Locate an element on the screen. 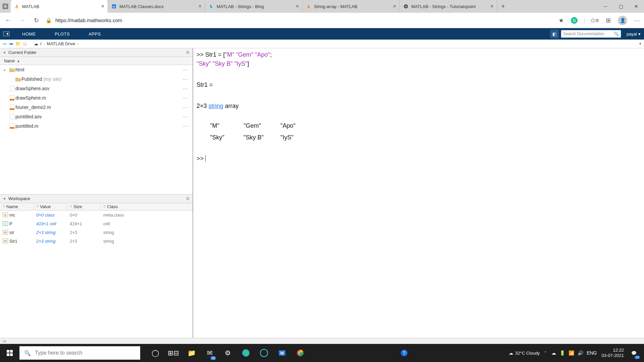  file-row: drawSphere.m⋯ is located at coordinates (96, 98).